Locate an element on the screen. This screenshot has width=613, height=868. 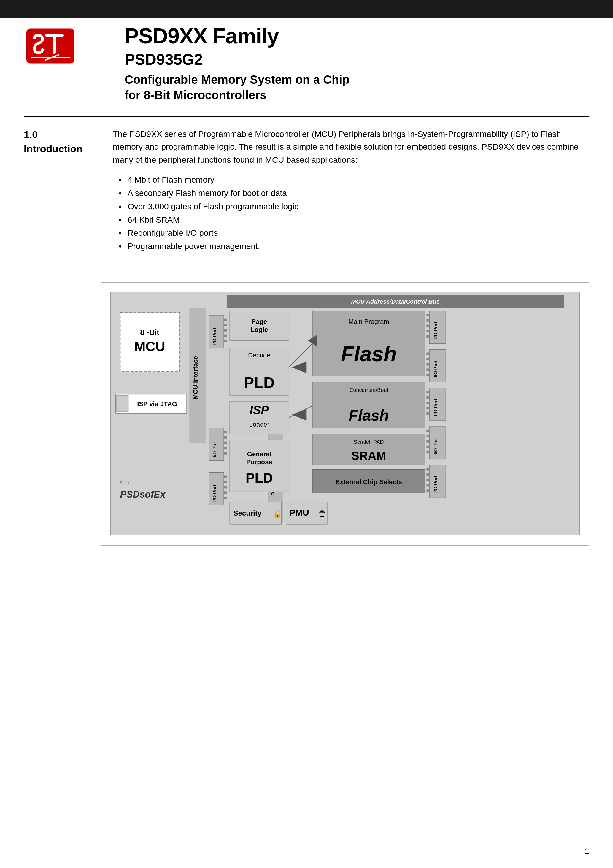
gp-label2: Purpose is located at coordinates (259, 462).